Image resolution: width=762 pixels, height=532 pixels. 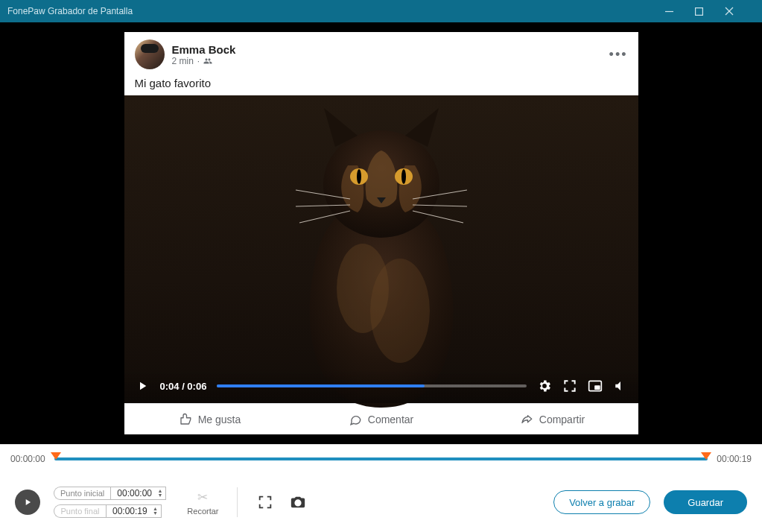 What do you see at coordinates (56, 456) in the screenshot?
I see `trim-handle-start` at bounding box center [56, 456].